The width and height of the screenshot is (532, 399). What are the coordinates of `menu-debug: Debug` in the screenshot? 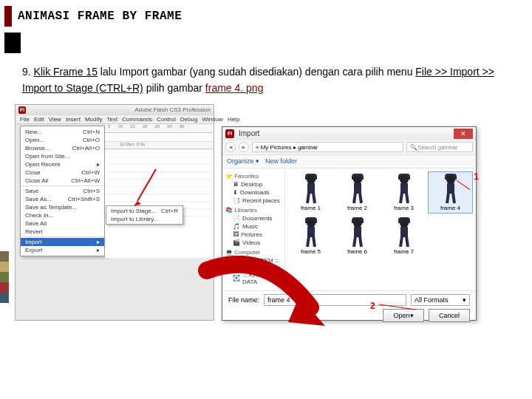 It's located at (189, 120).